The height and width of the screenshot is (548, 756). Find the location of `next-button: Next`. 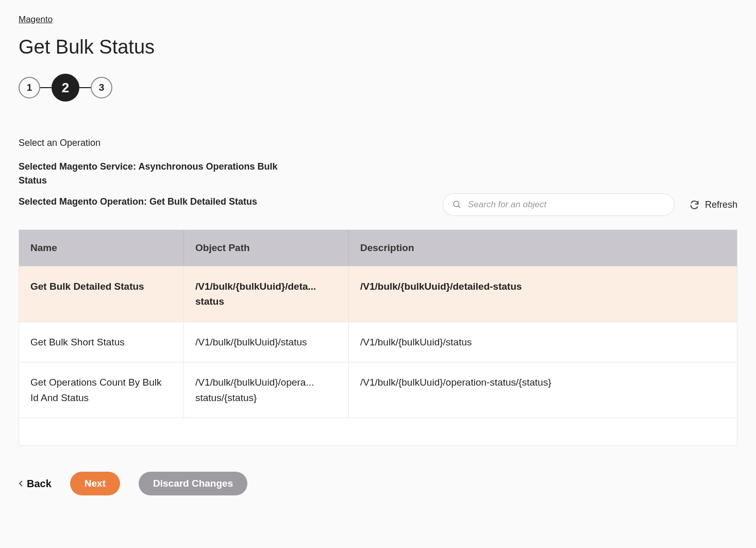

next-button: Next is located at coordinates (95, 484).